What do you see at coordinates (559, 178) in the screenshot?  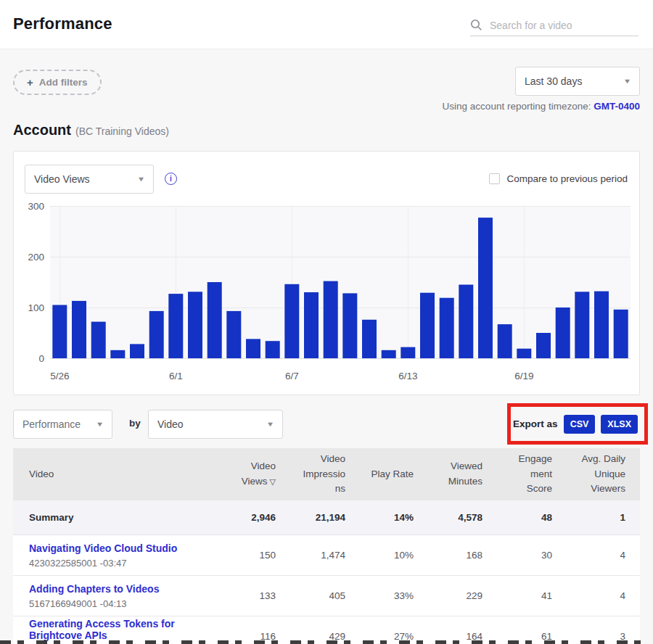 I see `compare-previous-toggle: Compare to previous period` at bounding box center [559, 178].